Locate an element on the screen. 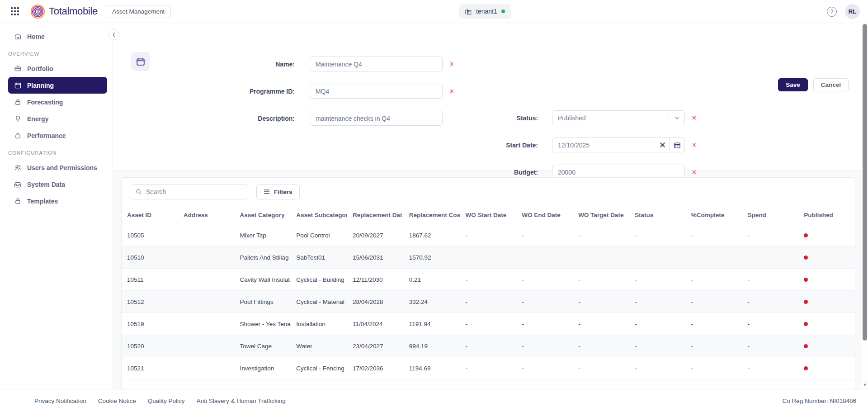 Image resolution: width=868 pixels, height=412 pixels. help-icon: ? is located at coordinates (832, 12).